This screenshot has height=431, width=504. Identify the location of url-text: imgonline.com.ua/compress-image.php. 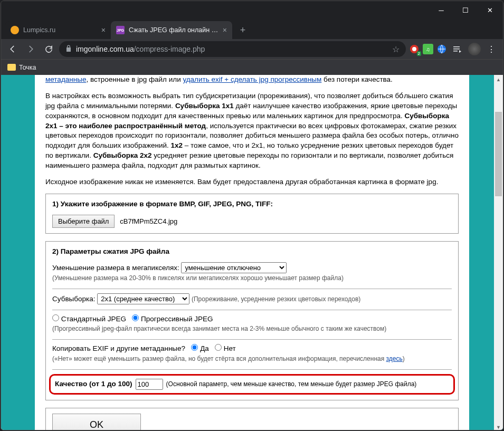
(232, 49).